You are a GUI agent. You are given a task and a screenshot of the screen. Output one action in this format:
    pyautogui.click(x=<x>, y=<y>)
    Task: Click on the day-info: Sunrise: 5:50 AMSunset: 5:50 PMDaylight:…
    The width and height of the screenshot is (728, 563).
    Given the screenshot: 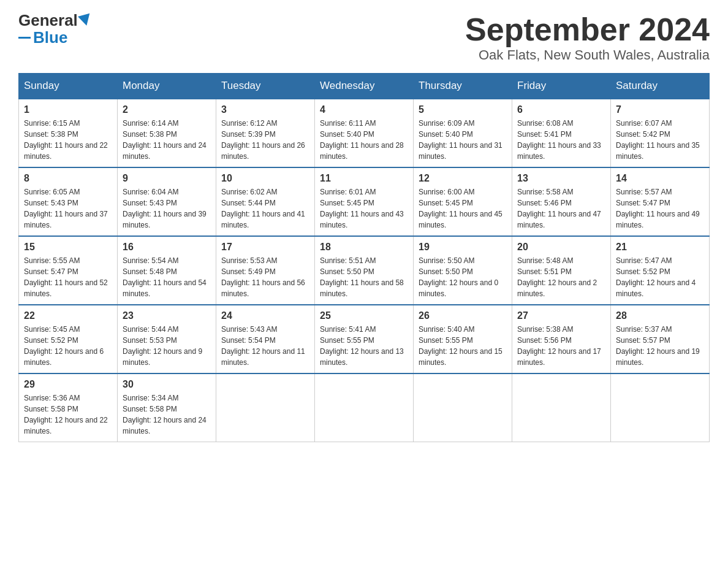 What is the action you would take?
    pyautogui.click(x=463, y=277)
    